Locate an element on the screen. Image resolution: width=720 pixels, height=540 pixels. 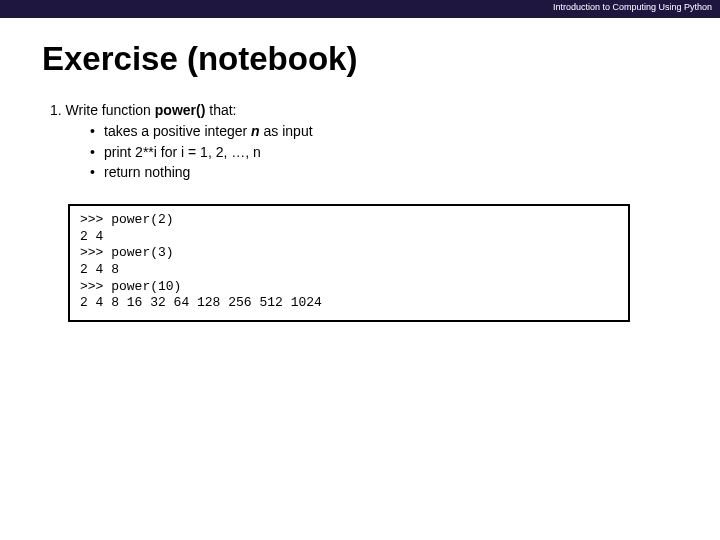
bullet-list: takes a positive integer n as input prin… is located at coordinates (384, 152).